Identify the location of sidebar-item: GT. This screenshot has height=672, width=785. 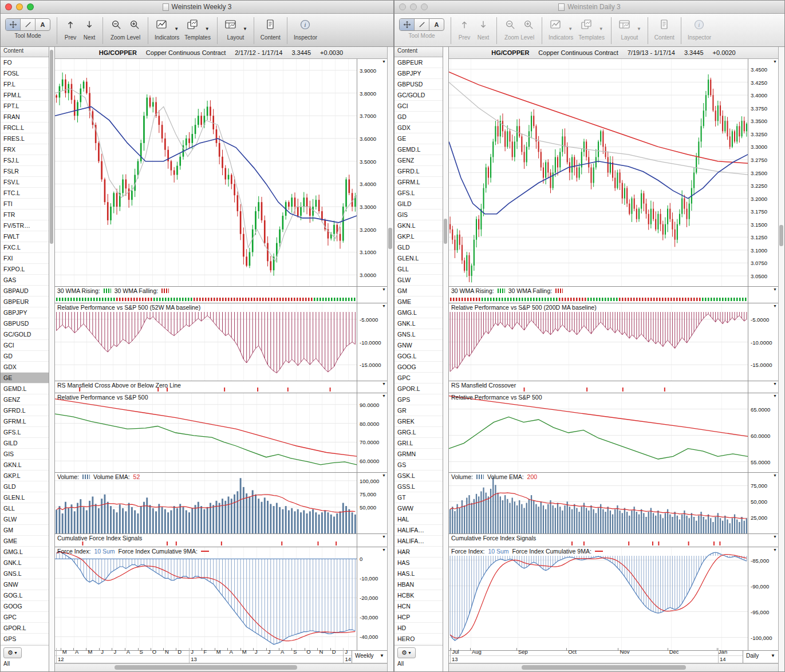
(419, 498).